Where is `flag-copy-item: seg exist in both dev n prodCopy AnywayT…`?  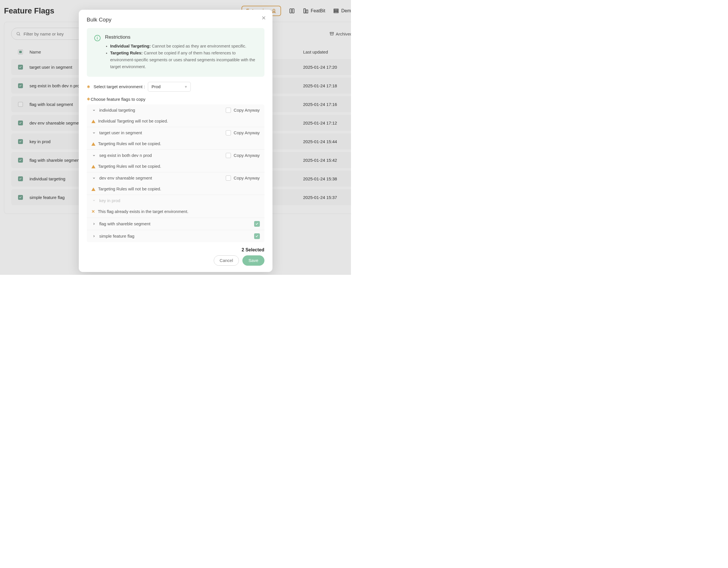 flag-copy-item: seg exist in both dev n prodCopy AnywayT… is located at coordinates (175, 161).